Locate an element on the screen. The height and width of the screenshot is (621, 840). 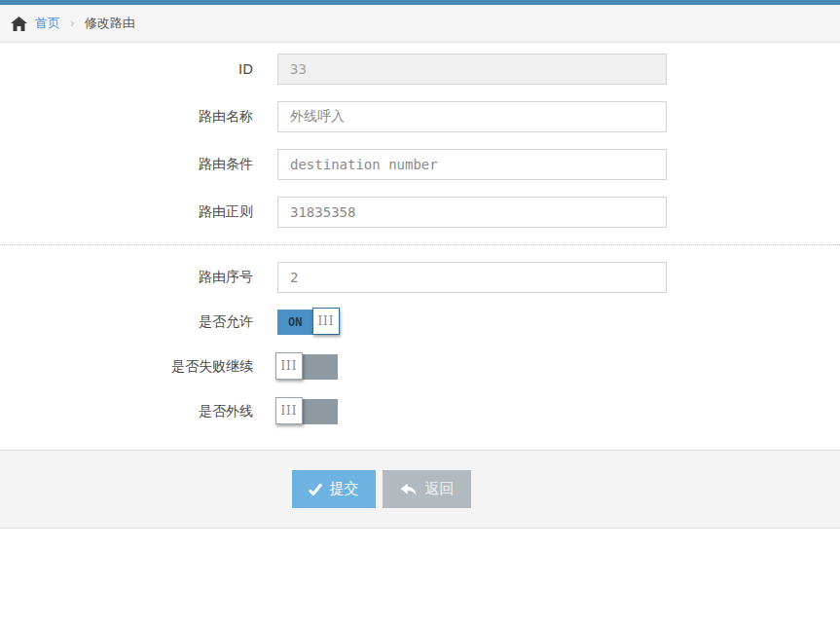
external-line-label: 是否外线 is located at coordinates (127, 412).